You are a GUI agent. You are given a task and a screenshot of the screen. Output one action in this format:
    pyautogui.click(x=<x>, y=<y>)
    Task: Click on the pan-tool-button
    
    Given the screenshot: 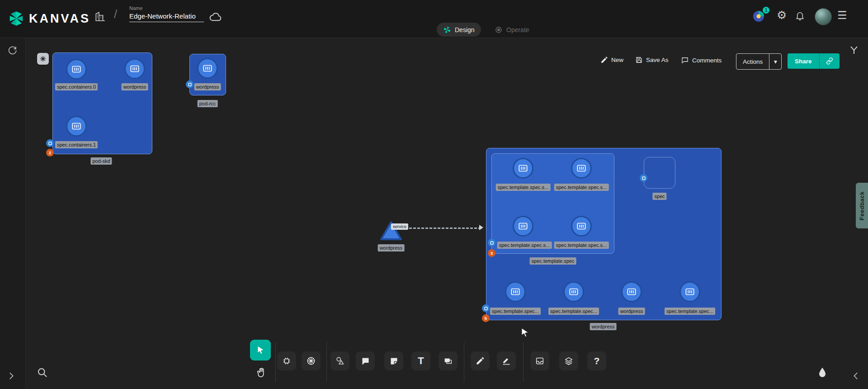 What is the action you would take?
    pyautogui.click(x=261, y=372)
    